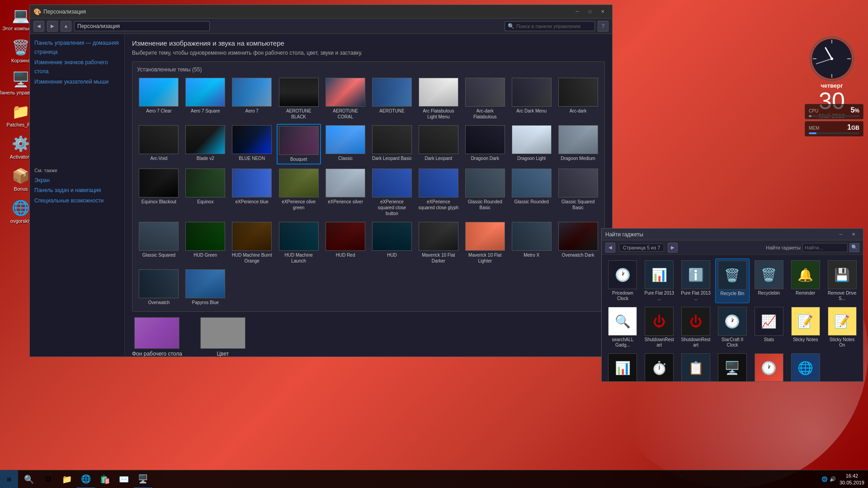 The width and height of the screenshot is (868, 488). I want to click on gadget-item-top-process-mon: 🖥️Top Process Mo..., so click(732, 366).